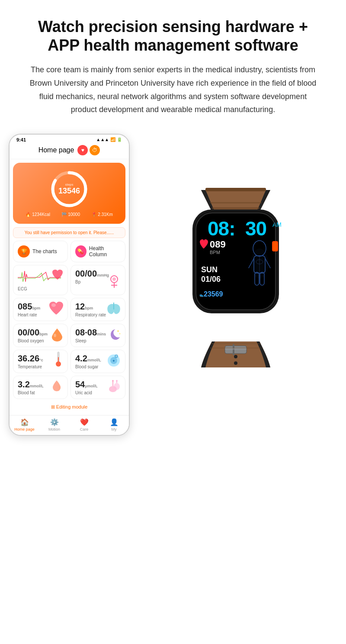 This screenshot has width=346, height=644. What do you see at coordinates (41, 280) in the screenshot?
I see `ecg-item: ECG` at bounding box center [41, 280].